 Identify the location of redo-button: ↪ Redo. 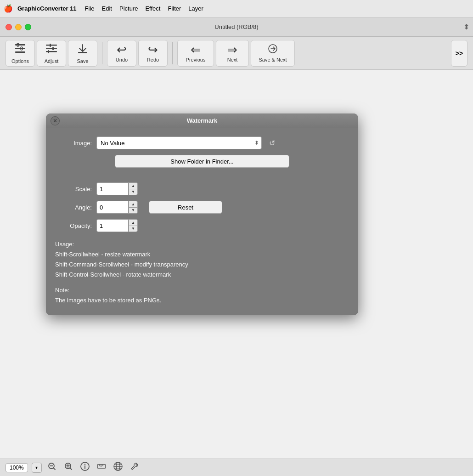
(153, 53).